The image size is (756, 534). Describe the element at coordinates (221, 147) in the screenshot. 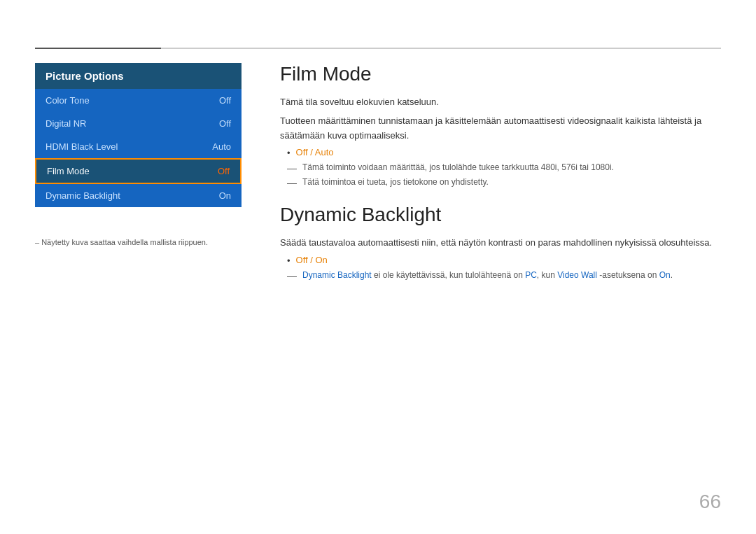

I see `menu-item-value: Auto` at that location.